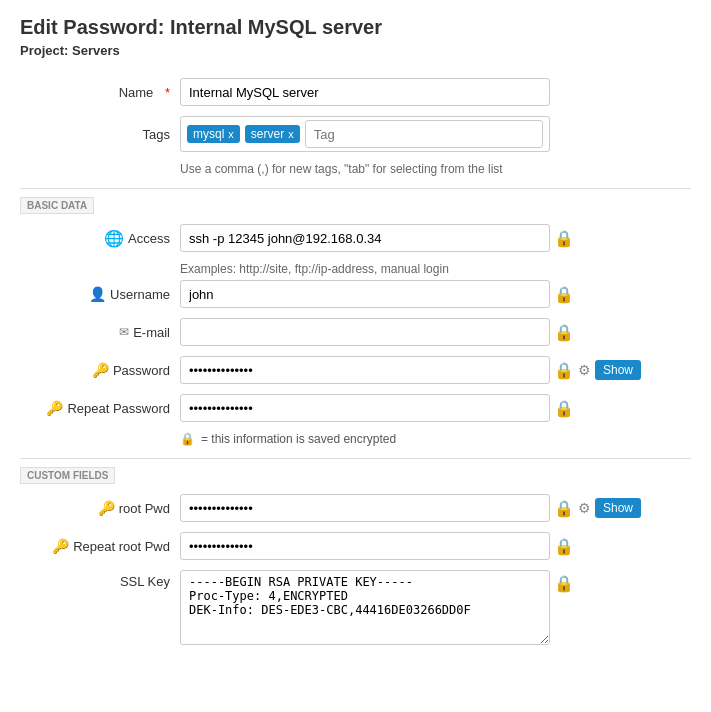 This screenshot has width=711, height=712. What do you see at coordinates (100, 580) in the screenshot?
I see `ssl-key-label: SSL Key` at bounding box center [100, 580].